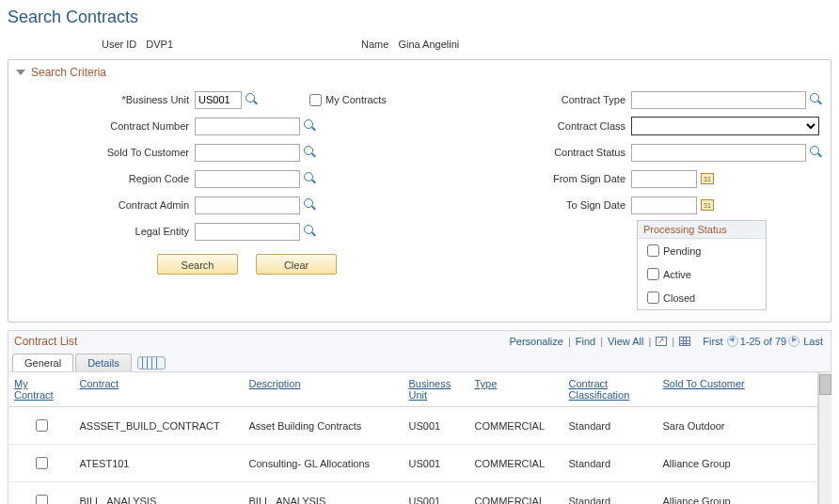 The height and width of the screenshot is (504, 839). What do you see at coordinates (159, 464) in the screenshot?
I see `cell-contract: ATEST101` at bounding box center [159, 464].